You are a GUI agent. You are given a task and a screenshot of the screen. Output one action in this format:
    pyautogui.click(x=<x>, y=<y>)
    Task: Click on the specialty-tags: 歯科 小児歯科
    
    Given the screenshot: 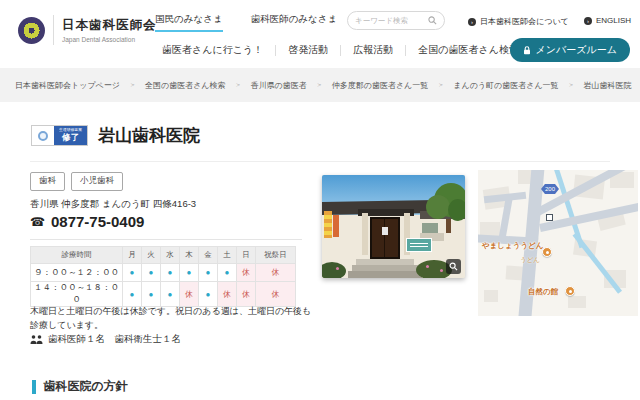 What is the action you would take?
    pyautogui.click(x=76, y=182)
    